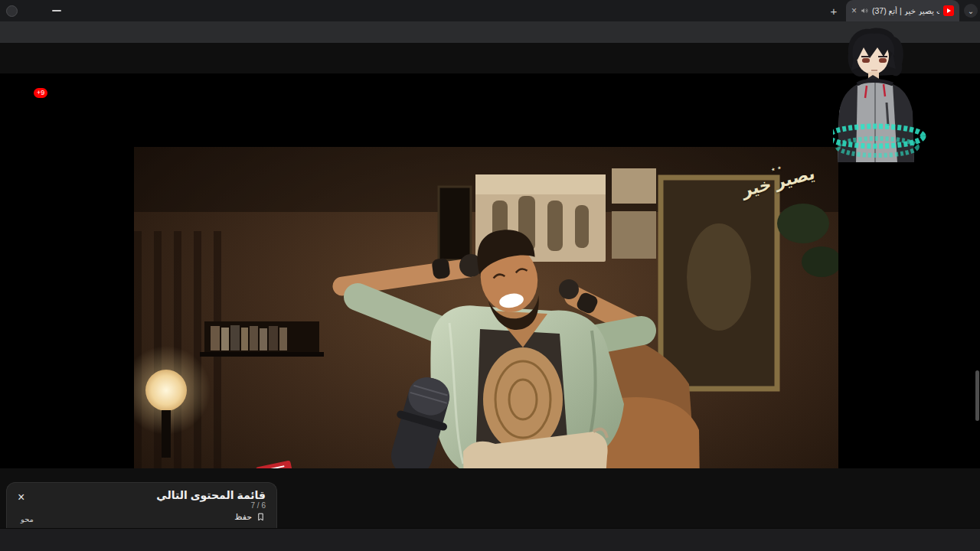 The height and width of the screenshot is (551, 980). Describe the element at coordinates (57, 11) in the screenshot. I see `window-minimize-button` at that location.